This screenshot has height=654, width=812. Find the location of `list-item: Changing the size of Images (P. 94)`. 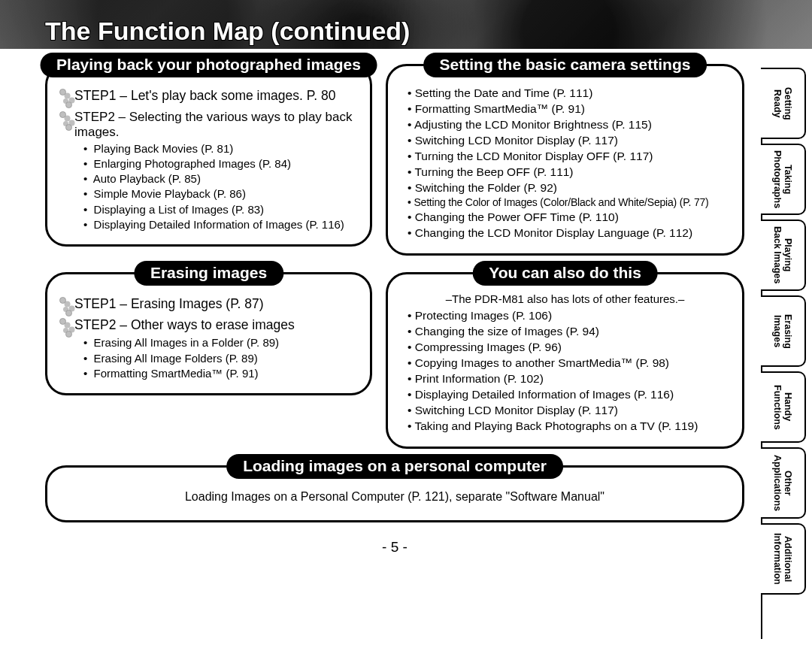

list-item: Changing the size of Images (P. 94) is located at coordinates (568, 332).